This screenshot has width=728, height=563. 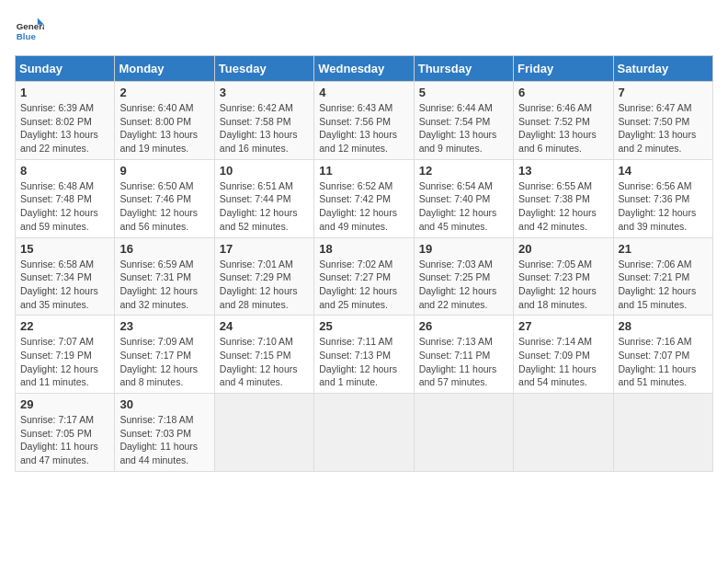 I want to click on logo-icon: General Blue, so click(x=29, y=29).